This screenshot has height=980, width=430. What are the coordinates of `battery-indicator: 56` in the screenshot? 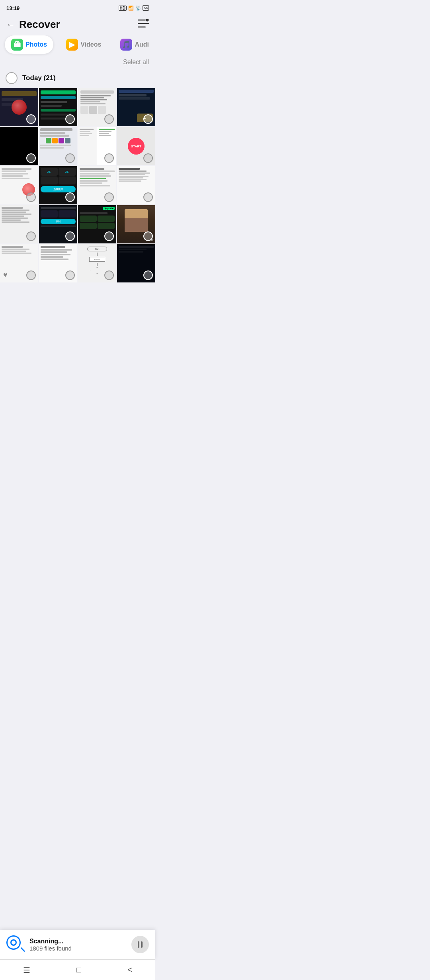 It's located at (146, 8).